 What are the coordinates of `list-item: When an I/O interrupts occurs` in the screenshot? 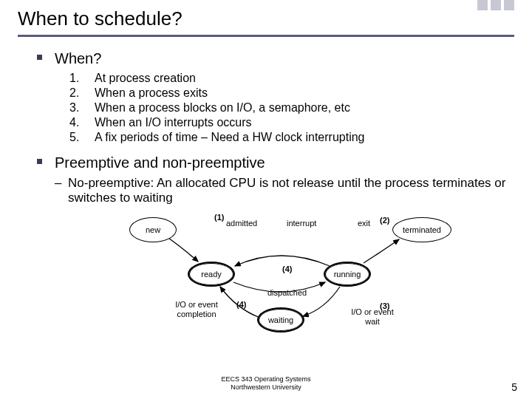 It's located at (173, 123).